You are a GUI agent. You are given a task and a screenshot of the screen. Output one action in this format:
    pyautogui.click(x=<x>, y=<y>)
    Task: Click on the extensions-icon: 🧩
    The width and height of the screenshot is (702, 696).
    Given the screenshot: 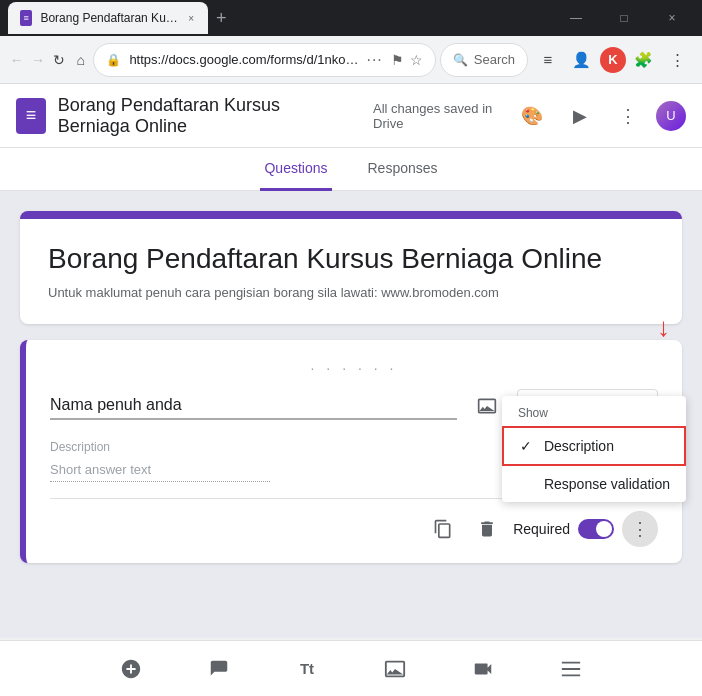 What is the action you would take?
    pyautogui.click(x=644, y=60)
    